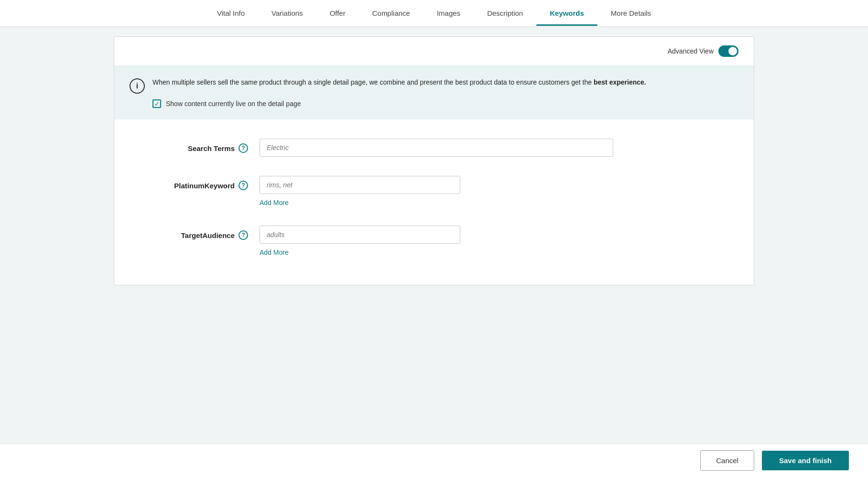 The width and height of the screenshot is (868, 477). Describe the element at coordinates (205, 185) in the screenshot. I see `platinum-keyword-label: PlatinumKeyword` at that location.